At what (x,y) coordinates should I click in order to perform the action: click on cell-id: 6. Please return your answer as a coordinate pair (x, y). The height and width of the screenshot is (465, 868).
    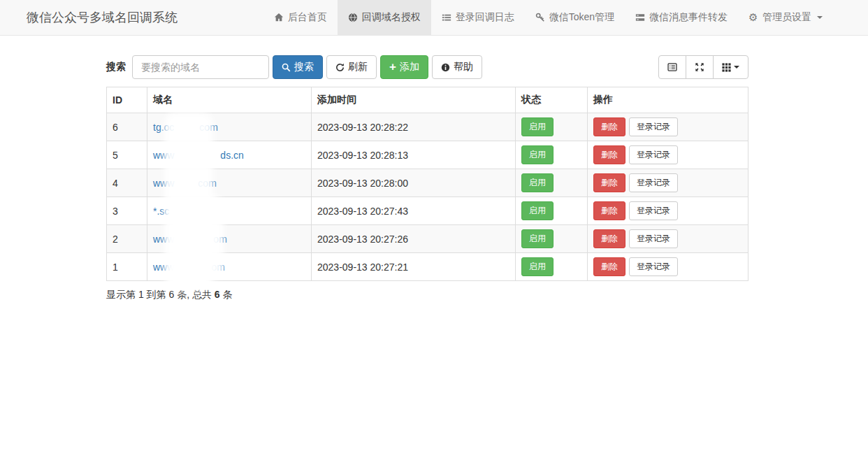
    Looking at the image, I should click on (127, 127).